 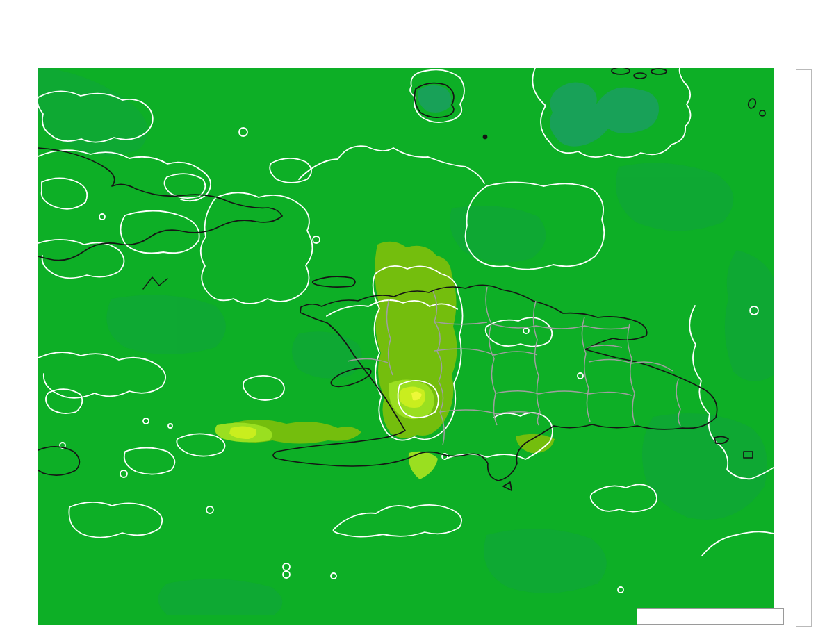 What do you see at coordinates (710, 616) in the screenshot?
I see `onamet-org-label` at bounding box center [710, 616].